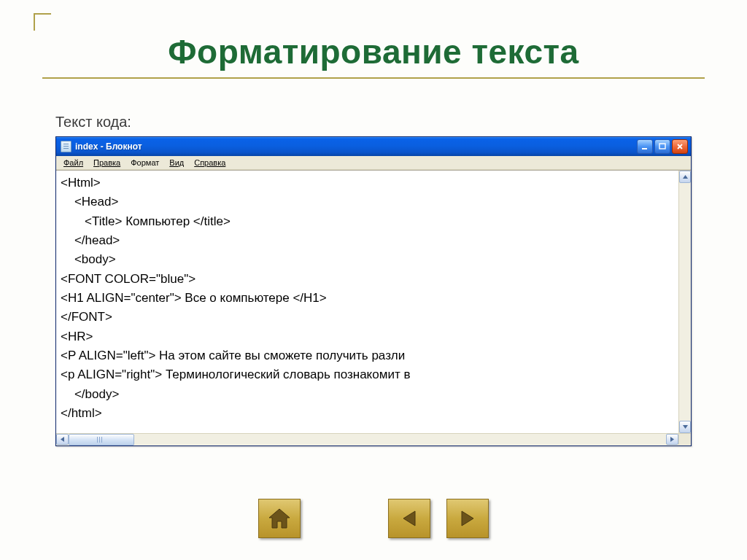 The height and width of the screenshot is (560, 747). Describe the element at coordinates (279, 518) in the screenshot. I see `home-icon` at that location.